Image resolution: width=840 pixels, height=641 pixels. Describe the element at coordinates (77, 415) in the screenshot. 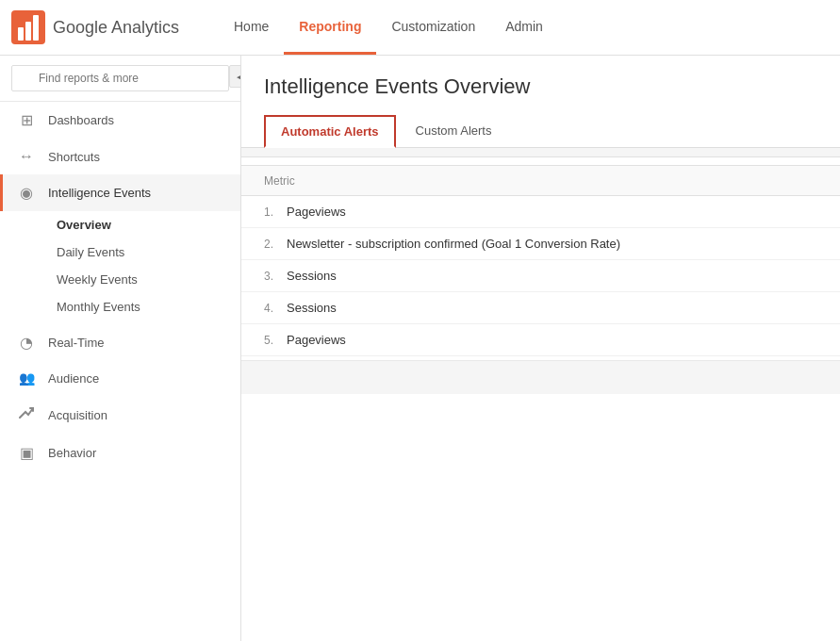

I see `sidebar-label-acquisition: Acquisition` at that location.